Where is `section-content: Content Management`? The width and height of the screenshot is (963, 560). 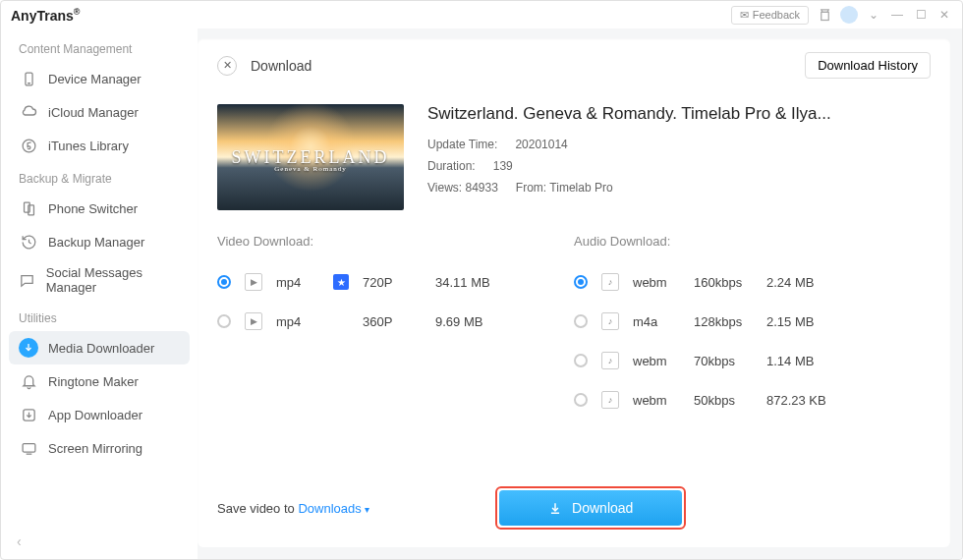 section-content: Content Management is located at coordinates (104, 49).